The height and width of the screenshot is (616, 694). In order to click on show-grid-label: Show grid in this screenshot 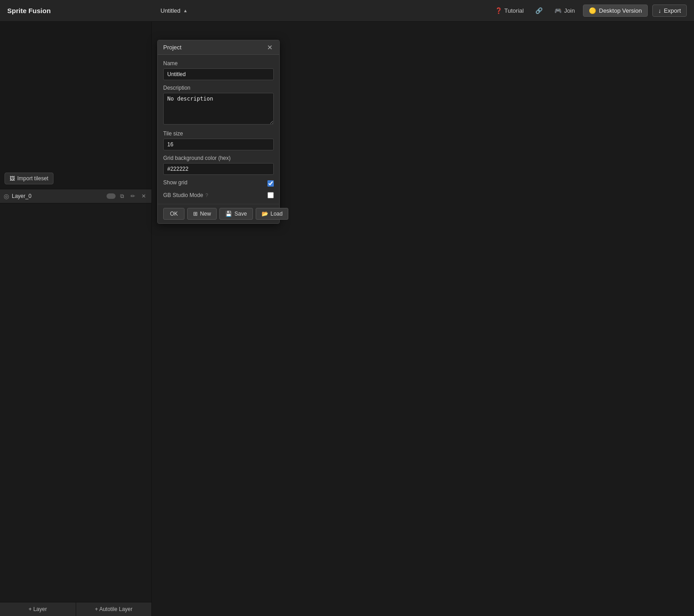, I will do `click(175, 183)`.